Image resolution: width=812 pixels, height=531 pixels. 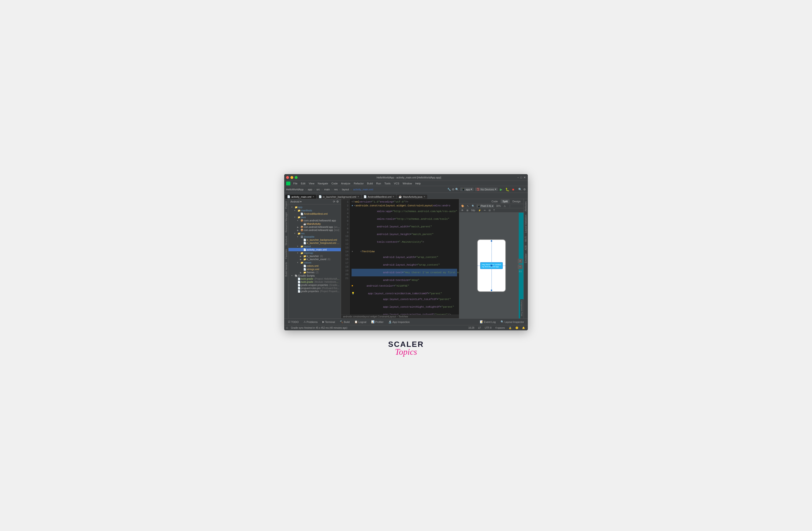 I want to click on tab-android-manifest: 📄 AndroidManifest.xml ✕, so click(x=379, y=197).